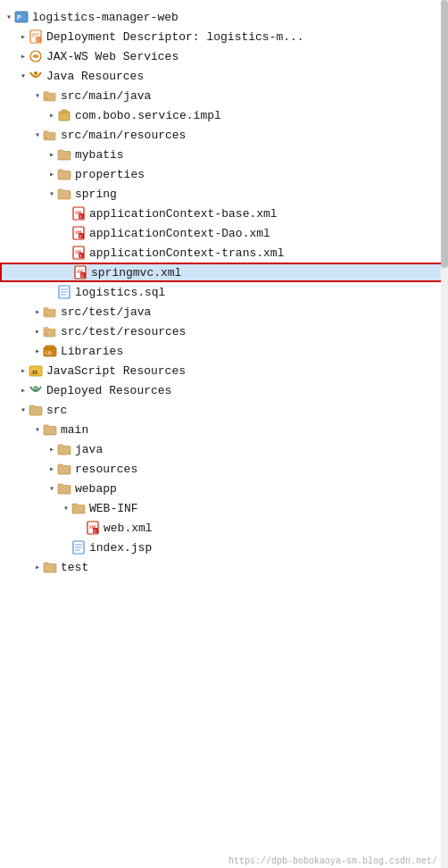  Describe the element at coordinates (36, 56) in the screenshot. I see `ws-icon` at that location.